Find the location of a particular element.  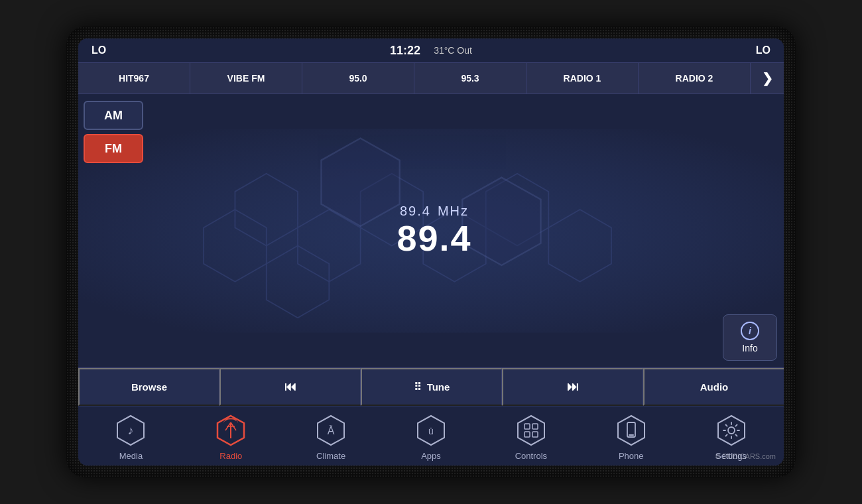

am-button: AM is located at coordinates (113, 115).